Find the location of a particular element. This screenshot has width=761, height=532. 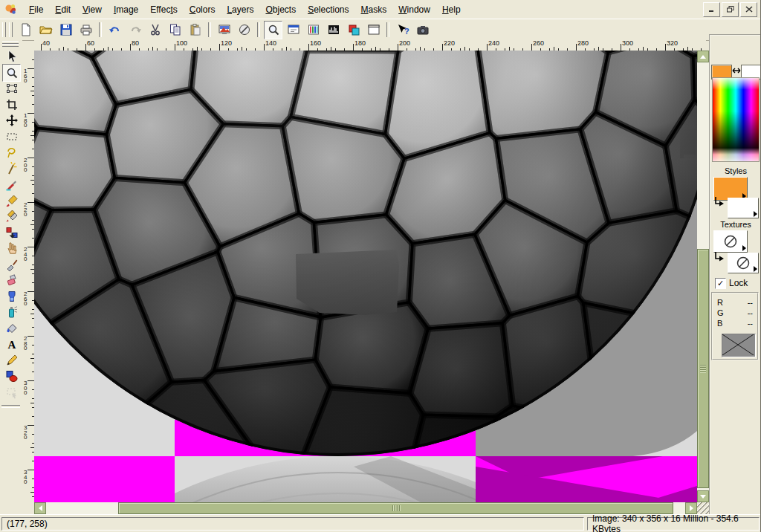

foreground-texture-button is located at coordinates (731, 241).